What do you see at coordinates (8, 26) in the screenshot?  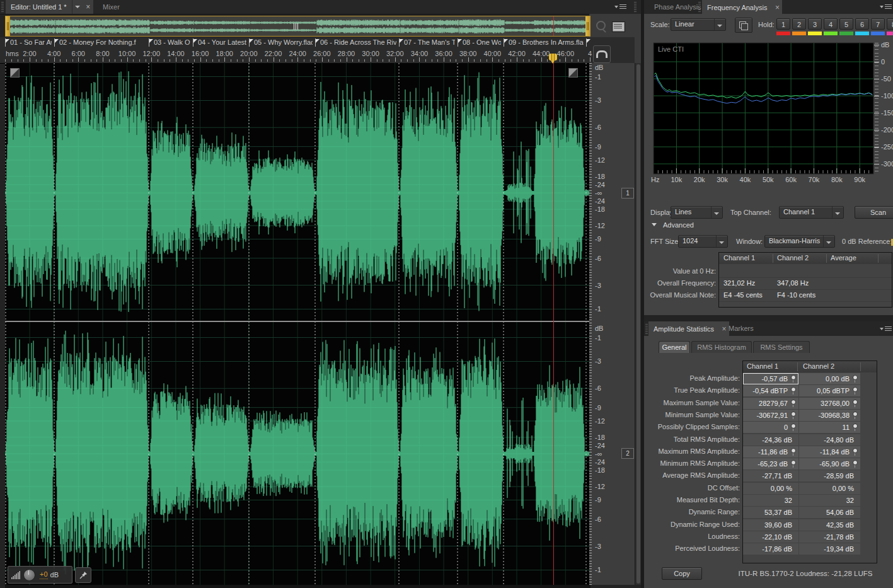 I see `overview-left-handle` at bounding box center [8, 26].